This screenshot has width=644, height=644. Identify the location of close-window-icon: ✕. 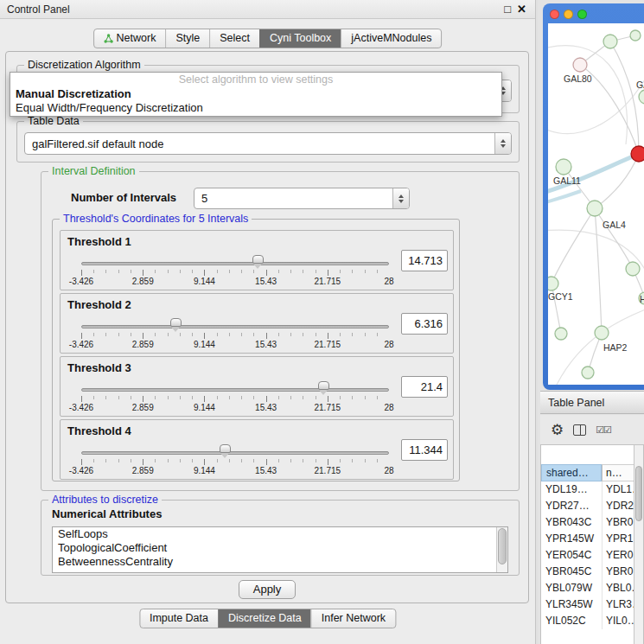
(522, 10).